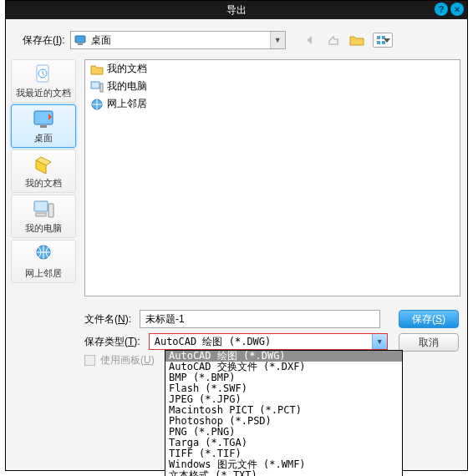 The height and width of the screenshot is (476, 473). What do you see at coordinates (43, 210) in the screenshot?
I see `computer-icon` at bounding box center [43, 210].